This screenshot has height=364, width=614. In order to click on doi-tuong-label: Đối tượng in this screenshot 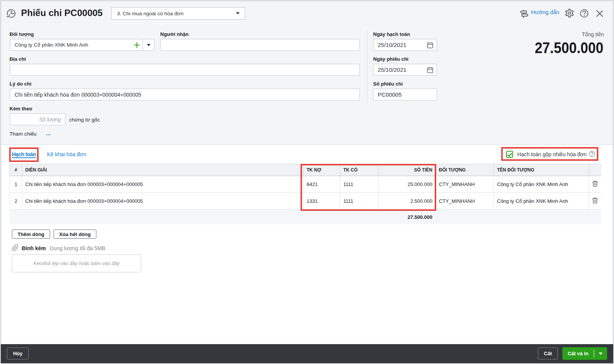, I will do `click(21, 34)`.